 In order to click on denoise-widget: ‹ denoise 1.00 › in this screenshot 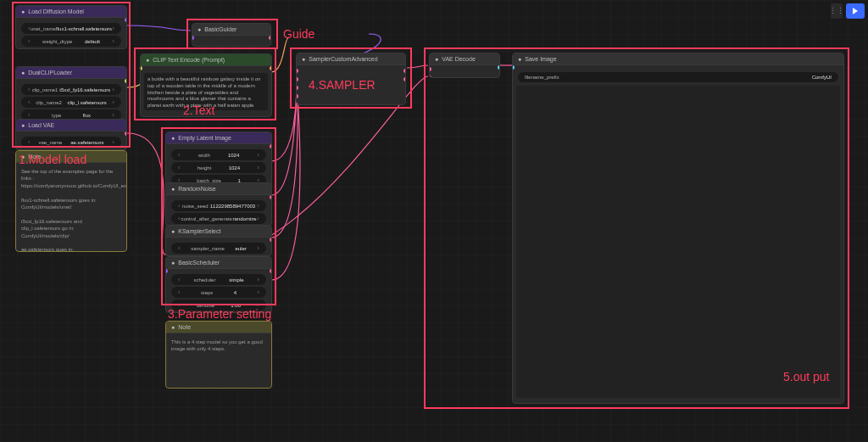, I will do `click(219, 305)`.